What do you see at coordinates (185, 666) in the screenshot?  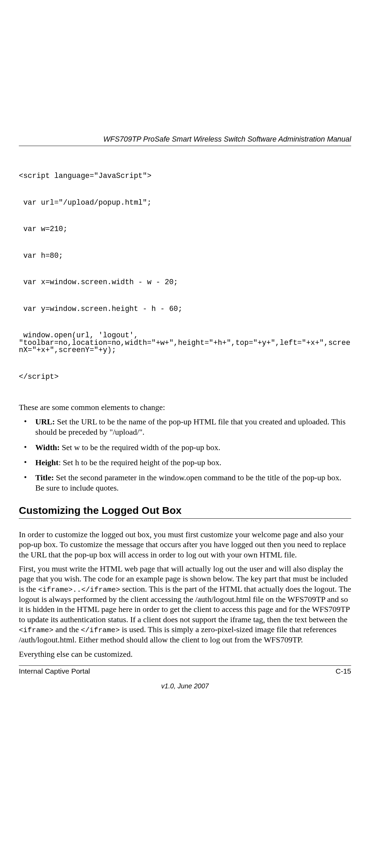 I see `footer-rule` at bounding box center [185, 666].